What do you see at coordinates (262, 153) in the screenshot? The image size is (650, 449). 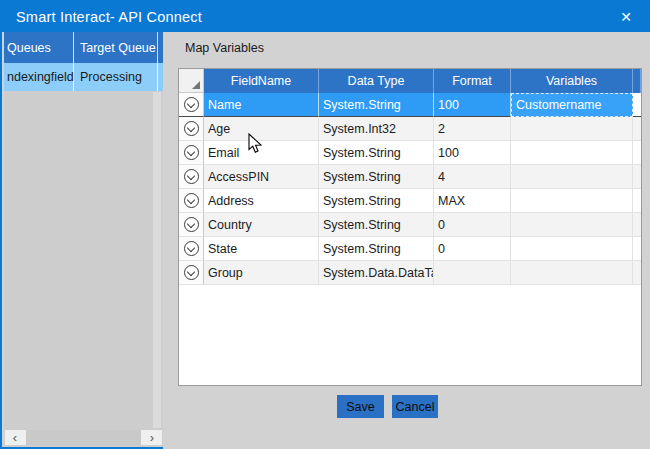 I see `cell-fieldname: Email` at bounding box center [262, 153].